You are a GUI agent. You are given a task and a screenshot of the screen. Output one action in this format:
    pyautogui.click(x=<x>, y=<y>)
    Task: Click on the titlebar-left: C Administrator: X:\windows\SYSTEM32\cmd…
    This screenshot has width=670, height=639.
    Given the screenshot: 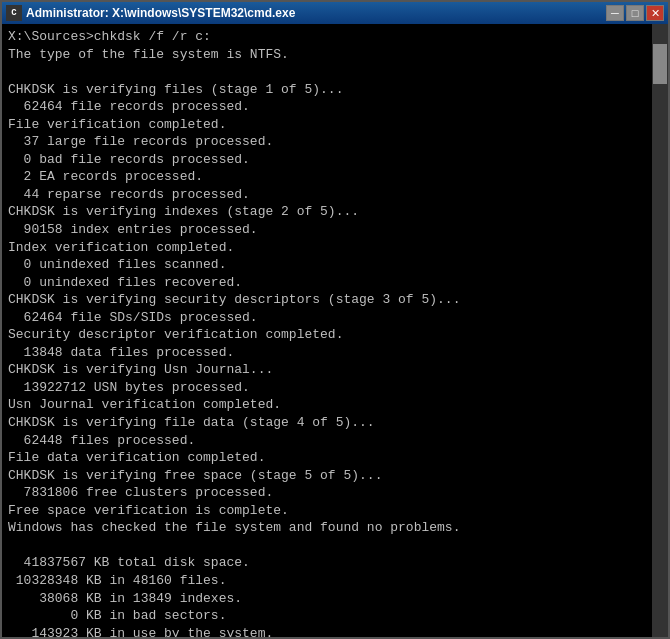 What is the action you would take?
    pyautogui.click(x=150, y=13)
    